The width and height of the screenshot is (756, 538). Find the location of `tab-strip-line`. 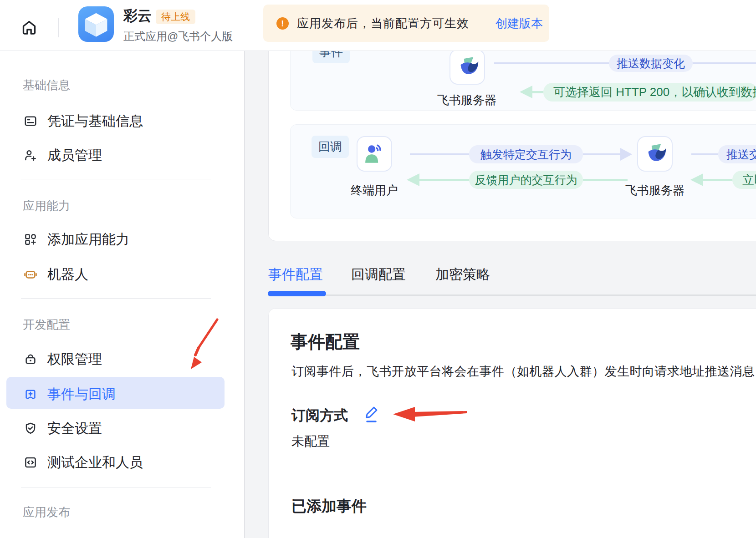

tab-strip-line is located at coordinates (512, 295).